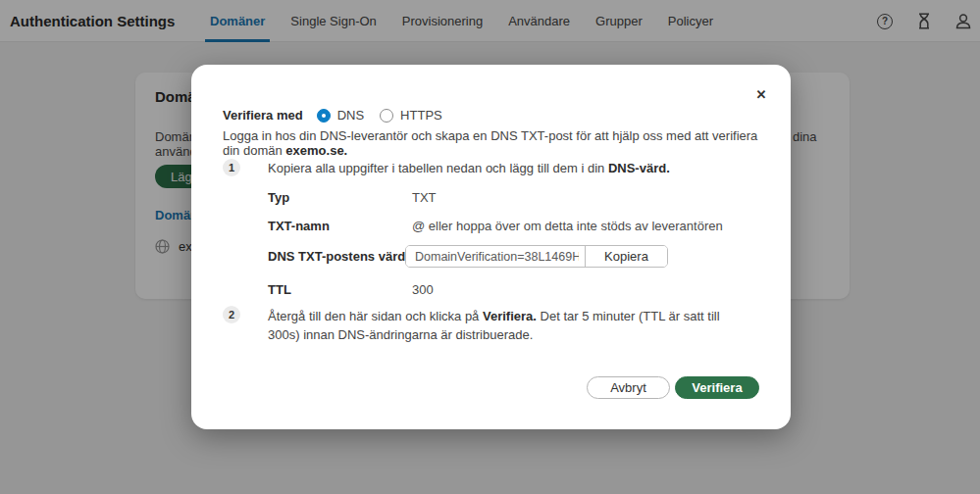  What do you see at coordinates (717, 388) in the screenshot?
I see `verify-button: Verifiera` at bounding box center [717, 388].